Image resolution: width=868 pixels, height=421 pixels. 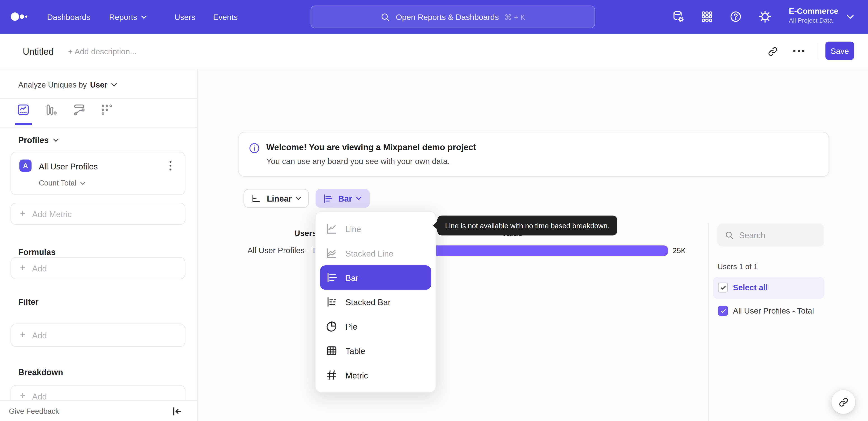 What do you see at coordinates (58, 183) in the screenshot?
I see `aggregation-label: Count Total` at bounding box center [58, 183].